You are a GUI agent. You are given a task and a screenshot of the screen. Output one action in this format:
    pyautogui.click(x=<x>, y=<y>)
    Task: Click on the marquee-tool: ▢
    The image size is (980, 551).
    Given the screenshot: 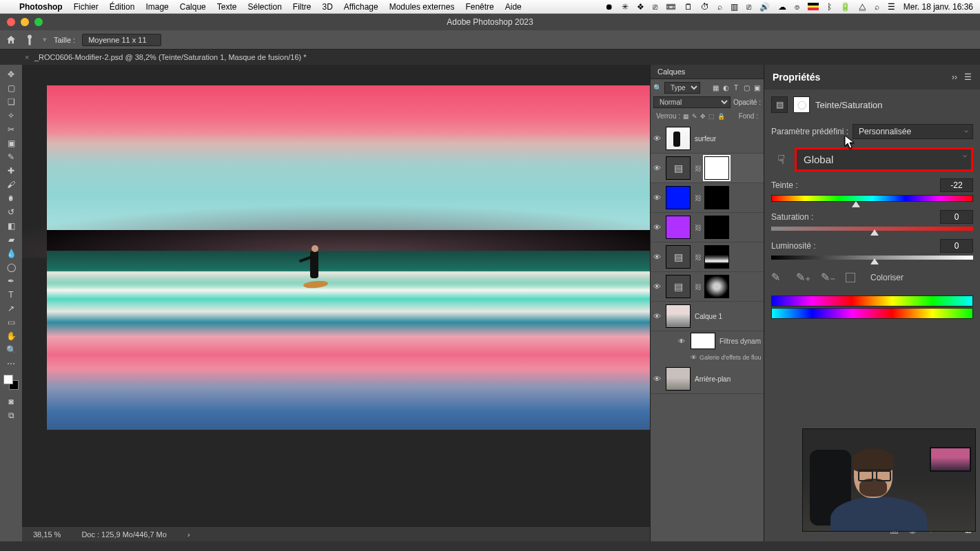 What is the action you would take?
    pyautogui.click(x=11, y=88)
    